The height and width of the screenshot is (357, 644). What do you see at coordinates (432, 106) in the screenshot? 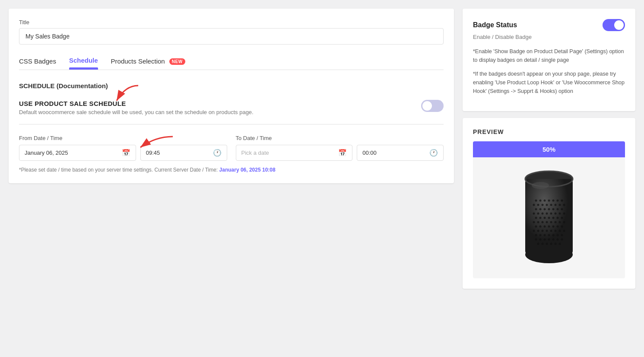
I see `toggle-slider` at bounding box center [432, 106].